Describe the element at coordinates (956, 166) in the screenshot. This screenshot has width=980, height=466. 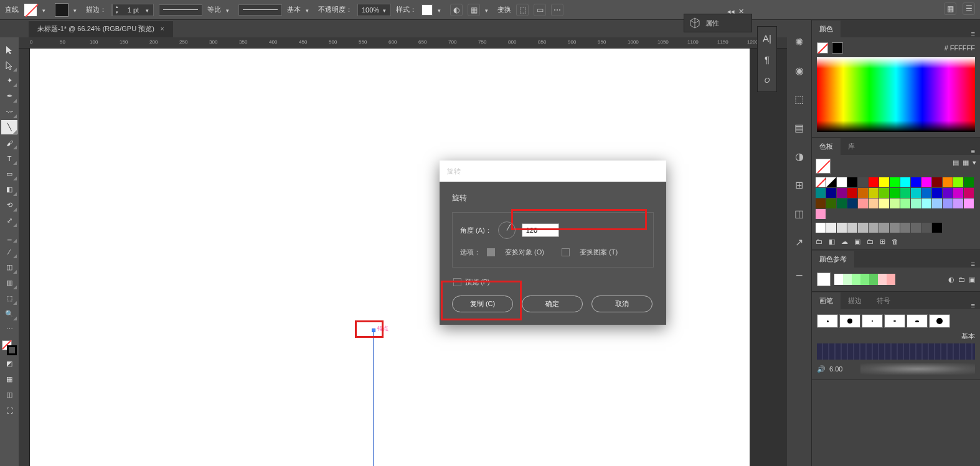
I see `swatch-list-view-icon: ▤` at that location.